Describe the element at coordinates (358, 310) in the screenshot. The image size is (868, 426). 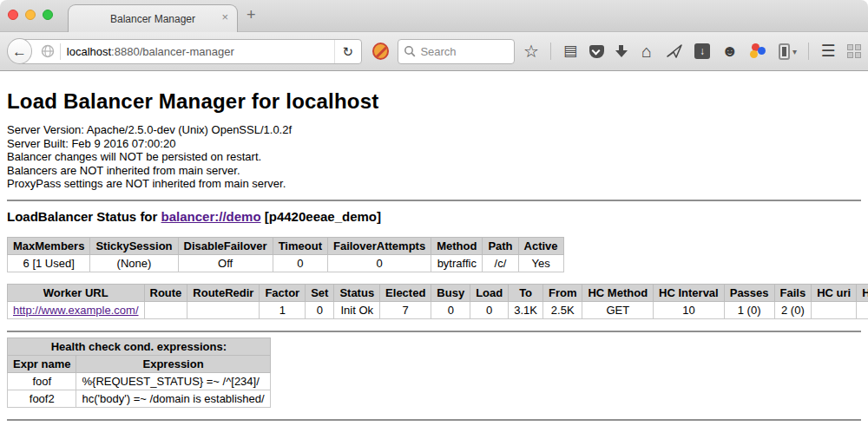
I see `cell-status: Init Ok` at that location.